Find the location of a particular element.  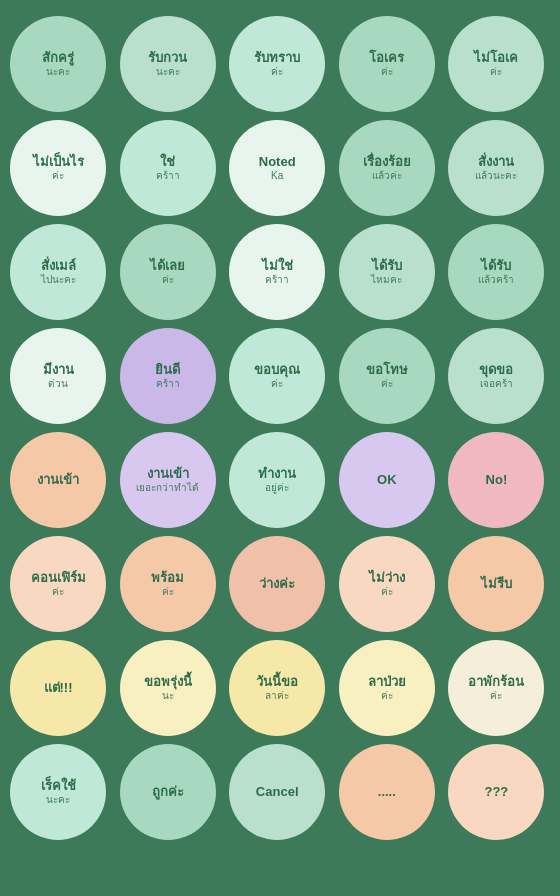

sticker-37-main: ถูกค่ะ is located at coordinates (168, 792).